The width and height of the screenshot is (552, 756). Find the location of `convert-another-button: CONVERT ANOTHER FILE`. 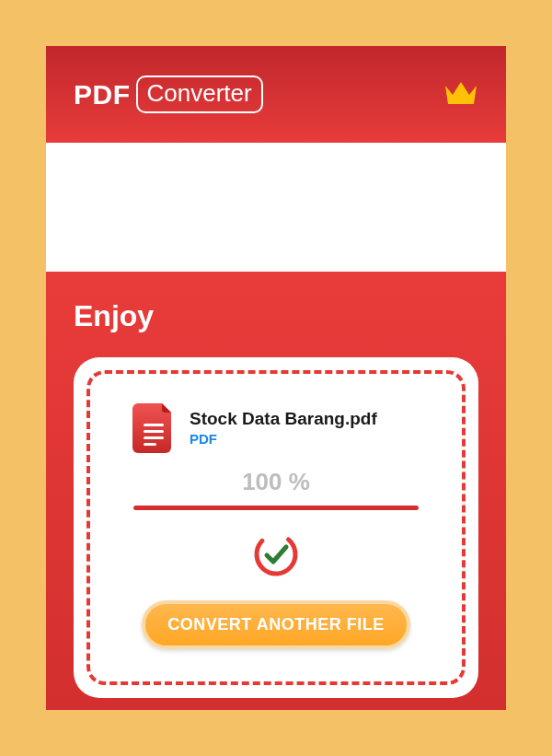

convert-another-button: CONVERT ANOTHER FILE is located at coordinates (276, 624).